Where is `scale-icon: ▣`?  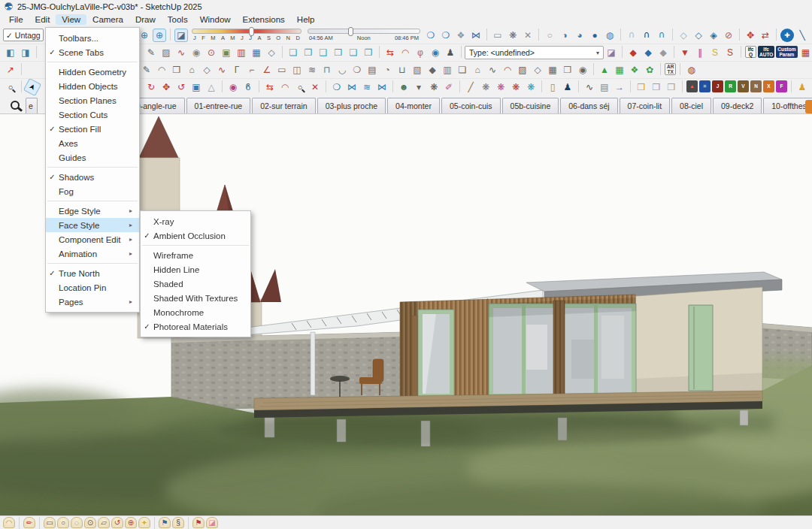
scale-icon: ▣ is located at coordinates (196, 87).